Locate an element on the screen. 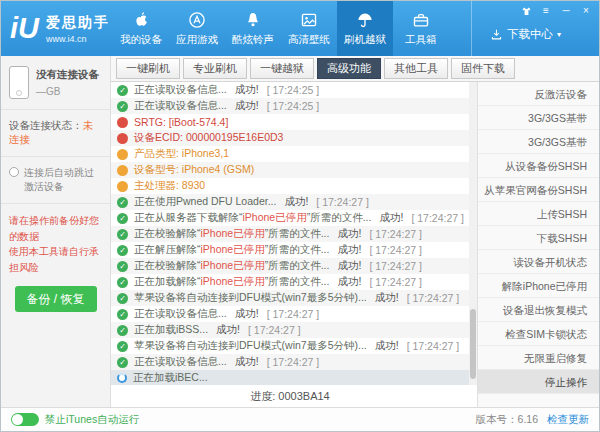  version-area: 版本号：6.16 检查更新 is located at coordinates (532, 420).